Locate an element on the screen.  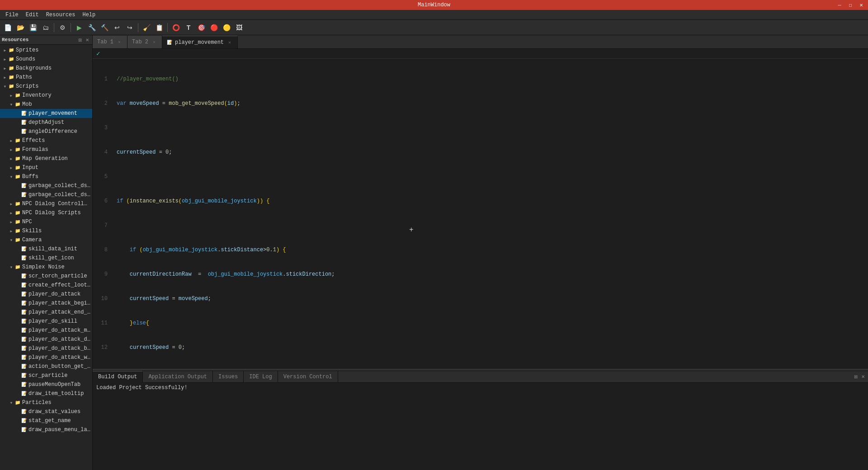
sidebar-item-input: ▶ 📁 Input is located at coordinates (46, 168).